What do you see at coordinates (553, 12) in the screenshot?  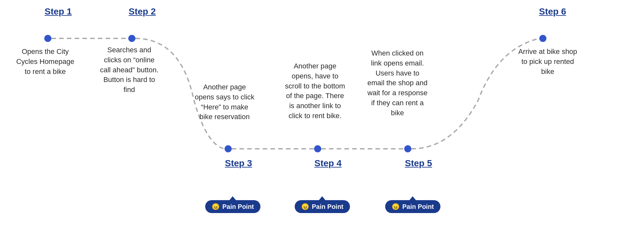 I see `step6-label: Step 6` at bounding box center [553, 12].